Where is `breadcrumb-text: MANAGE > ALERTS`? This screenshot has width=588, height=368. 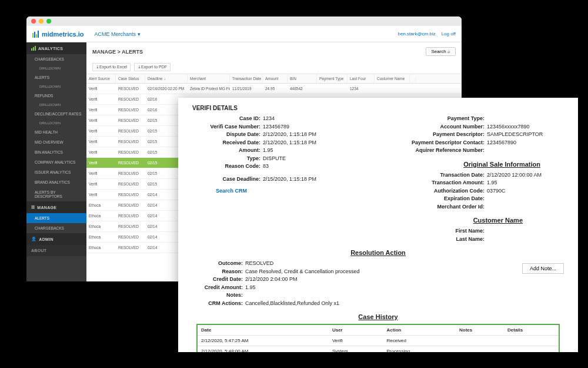 breadcrumb-text: MANAGE > ALERTS is located at coordinates (118, 52).